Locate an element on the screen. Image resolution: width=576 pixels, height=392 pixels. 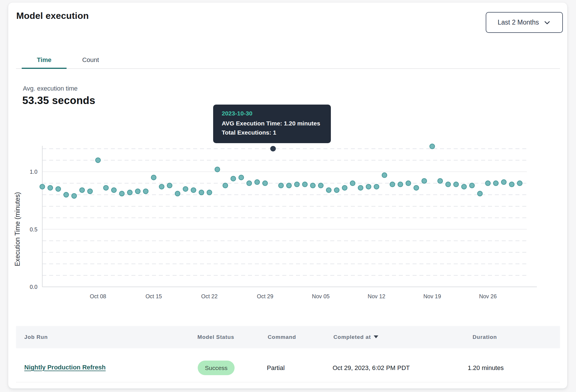
tab-time: Time is located at coordinates (44, 60).